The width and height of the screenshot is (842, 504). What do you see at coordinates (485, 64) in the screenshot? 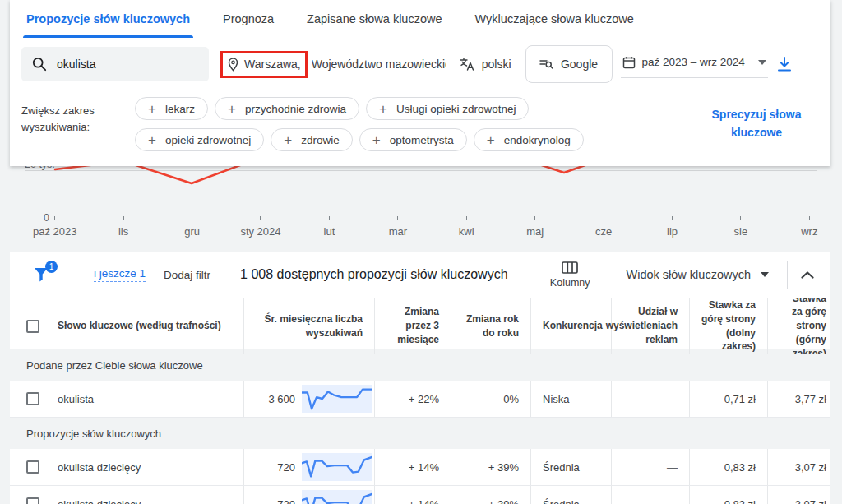
I see `language-selector: polski` at bounding box center [485, 64].